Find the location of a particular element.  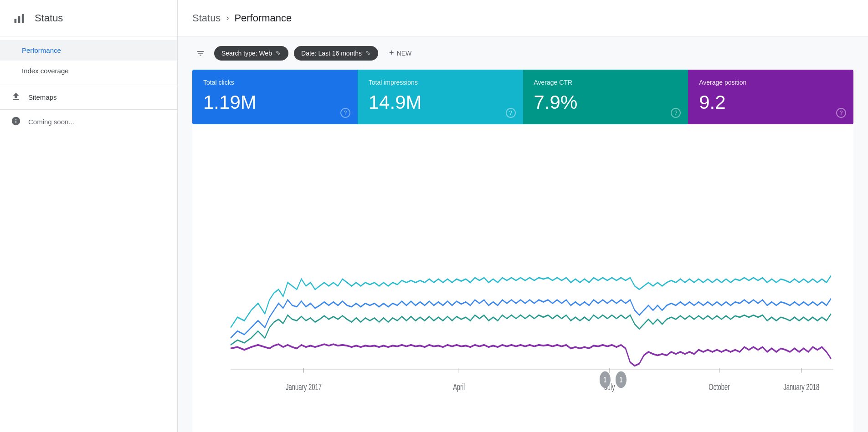

upload-icon is located at coordinates (16, 97).